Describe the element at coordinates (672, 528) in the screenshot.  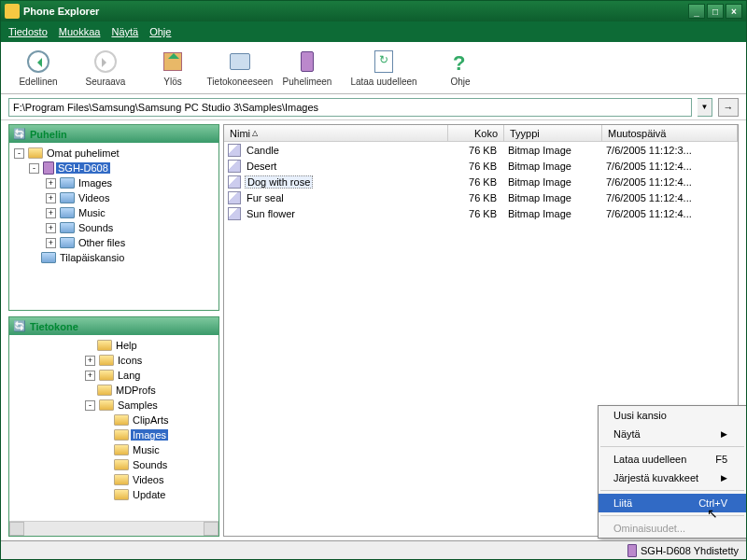
I see `ctx-properties: Ominaisuudet...` at that location.